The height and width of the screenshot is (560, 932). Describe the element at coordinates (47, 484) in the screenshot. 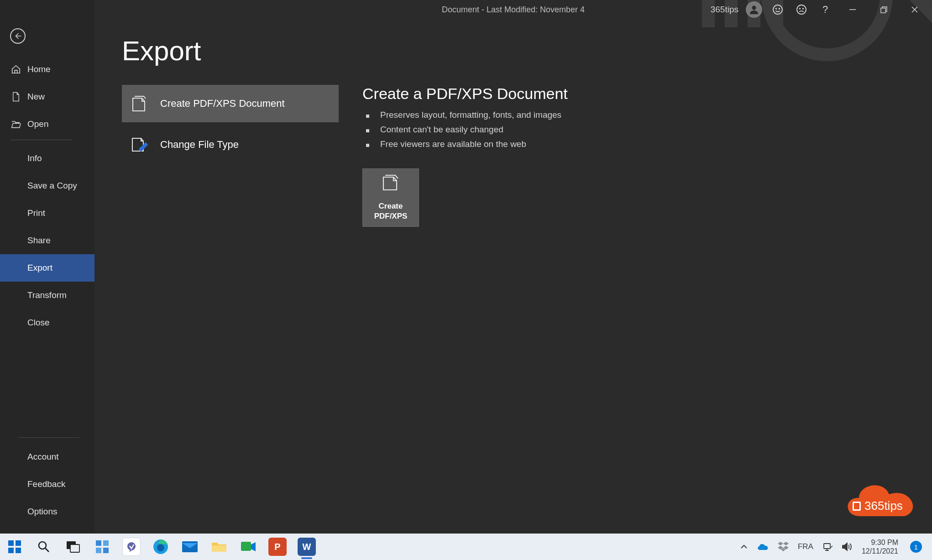

I see `sidebar-item-feedback: Feedback` at that location.